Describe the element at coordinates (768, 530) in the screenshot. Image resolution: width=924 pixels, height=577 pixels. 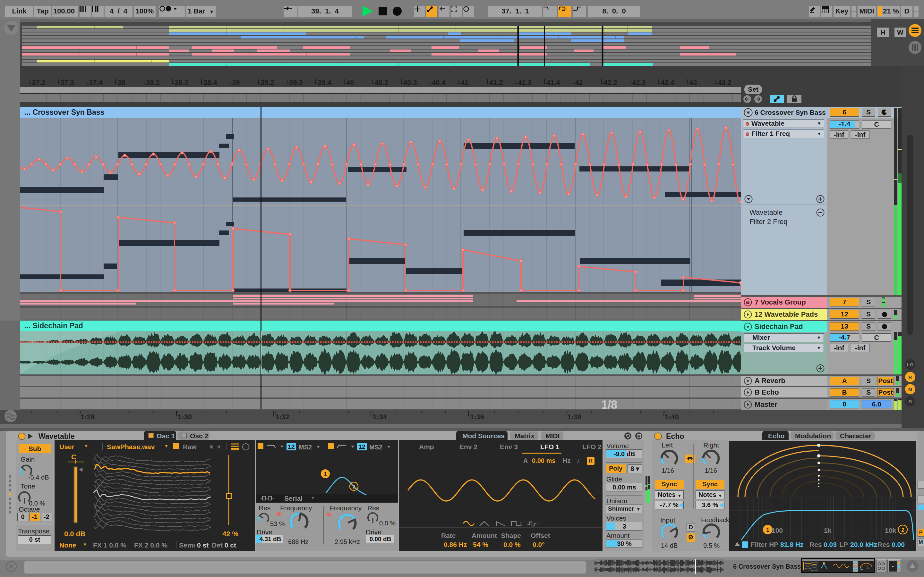
I see `svg-text: 1` at that location.